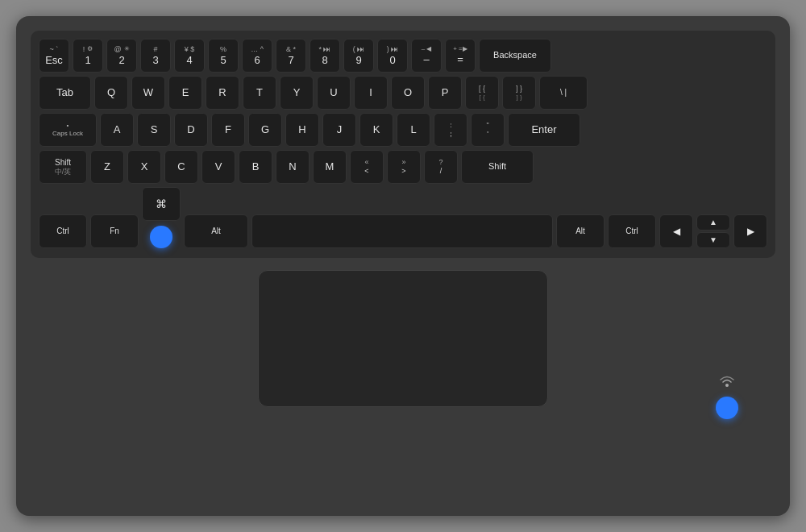 The height and width of the screenshot is (532, 806). Describe the element at coordinates (519, 93) in the screenshot. I see `key-bracket-close: ] } ] }` at that location.